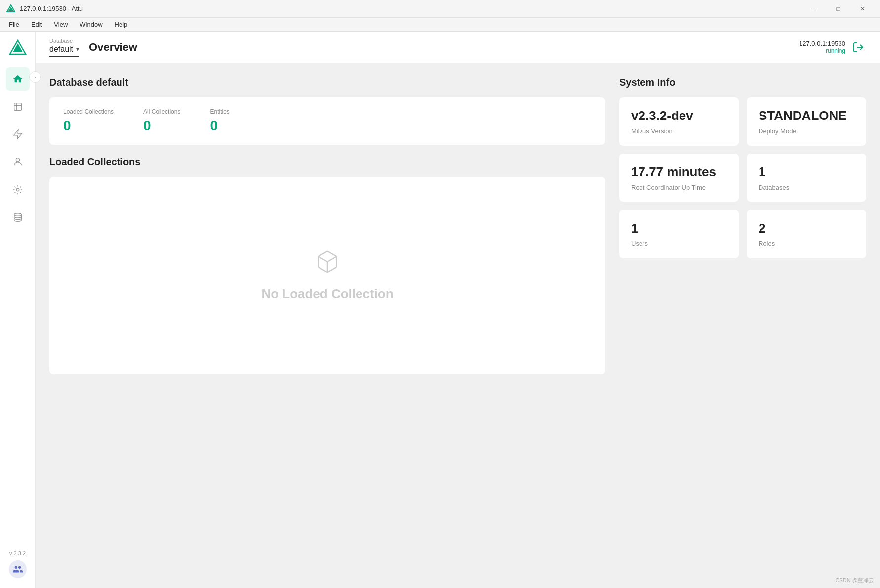  Describe the element at coordinates (327, 162) in the screenshot. I see `loaded-collections-title: Loaded Collections` at that location.